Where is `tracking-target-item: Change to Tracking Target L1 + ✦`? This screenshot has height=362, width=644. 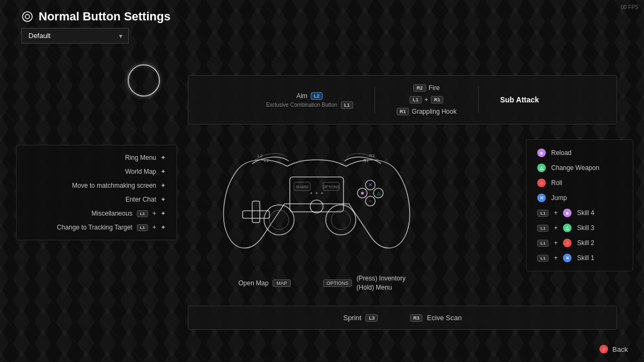
tracking-target-item: Change to Tracking Target L1 + ✦ is located at coordinates (97, 227).